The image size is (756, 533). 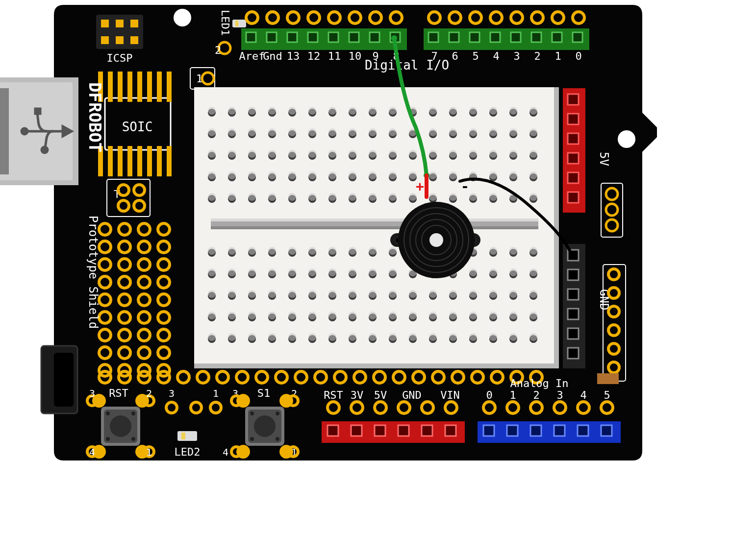 What do you see at coordinates (583, 395) in the screenshot?
I see `svg-text: 4` at bounding box center [583, 395].